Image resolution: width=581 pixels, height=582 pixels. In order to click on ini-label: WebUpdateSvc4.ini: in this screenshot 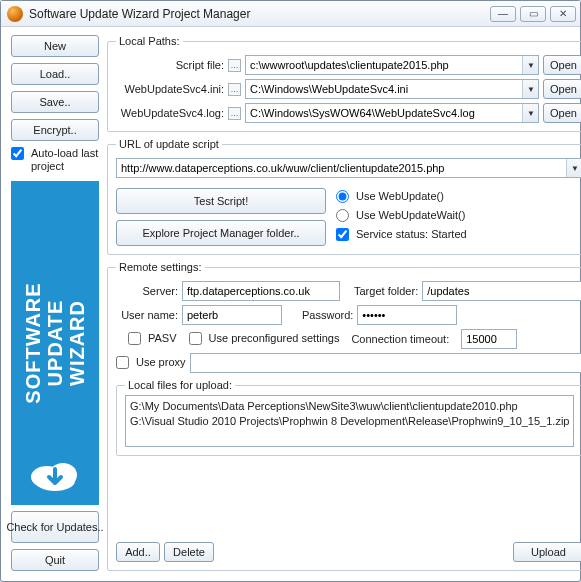, I will do `click(170, 89)`.